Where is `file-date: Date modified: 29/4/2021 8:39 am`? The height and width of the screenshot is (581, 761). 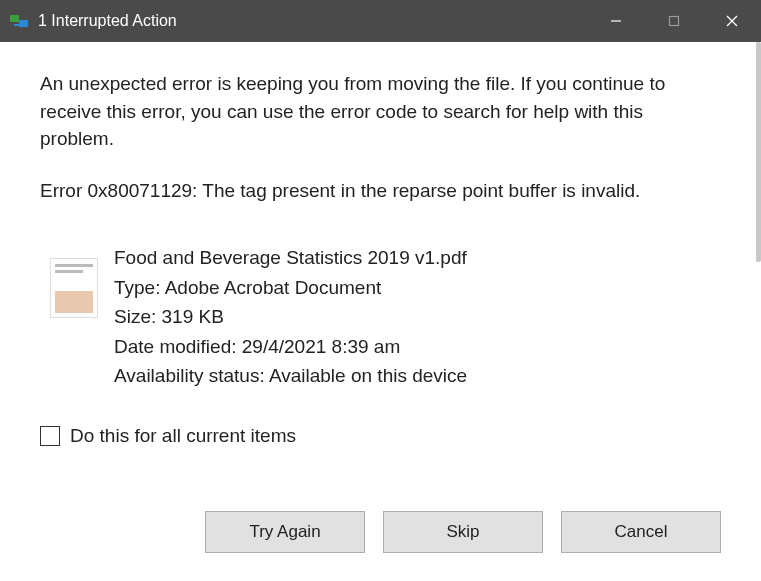
file-date: Date modified: 29/4/2021 8:39 am is located at coordinates (290, 347).